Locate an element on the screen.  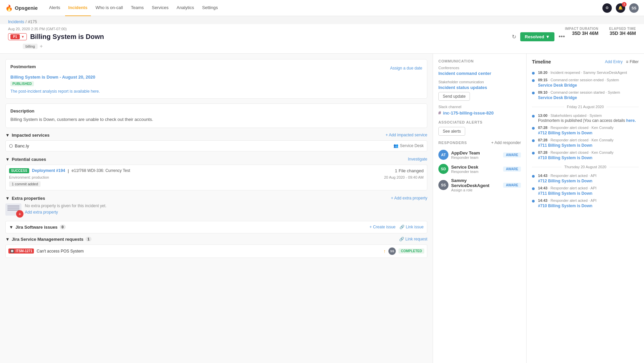
timeline-content: 14:43 · Responder alert acked · API #711… is located at coordinates (588, 191).